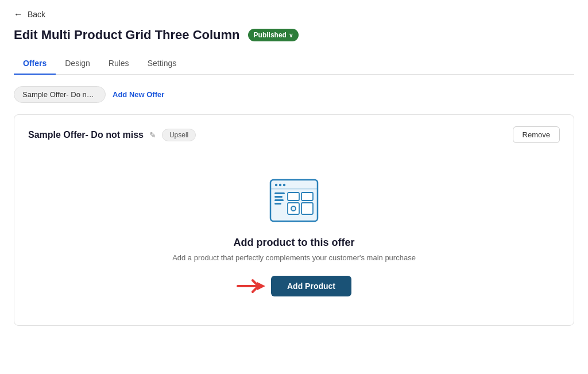 This screenshot has width=588, height=374. Describe the element at coordinates (86, 135) in the screenshot. I see `offer-card-title: Sample Offer- Do not miss` at that location.